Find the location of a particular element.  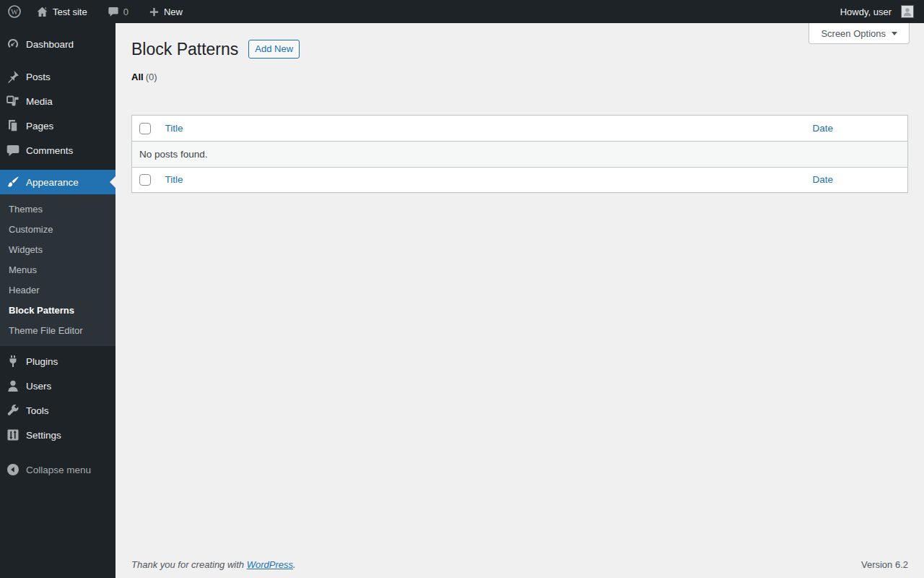

home-icon is located at coordinates (42, 12).